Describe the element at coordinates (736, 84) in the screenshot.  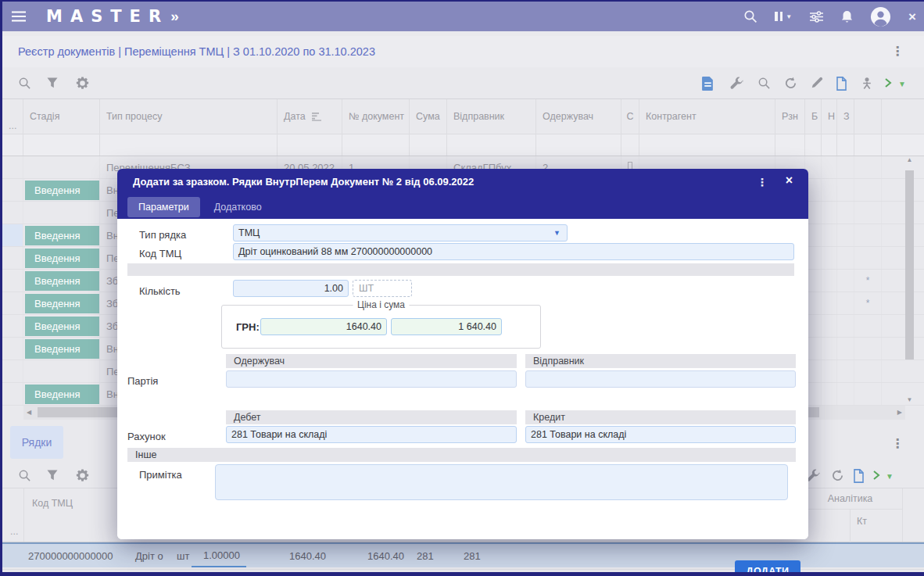
I see `wrench-icon` at that location.